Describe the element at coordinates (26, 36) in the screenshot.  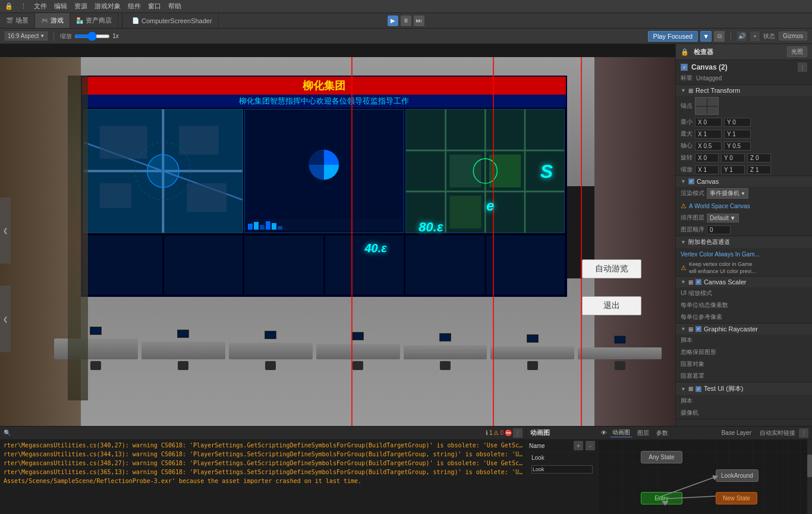
I see `aspect-dropdown: 16:9 Aspect ▼` at that location.